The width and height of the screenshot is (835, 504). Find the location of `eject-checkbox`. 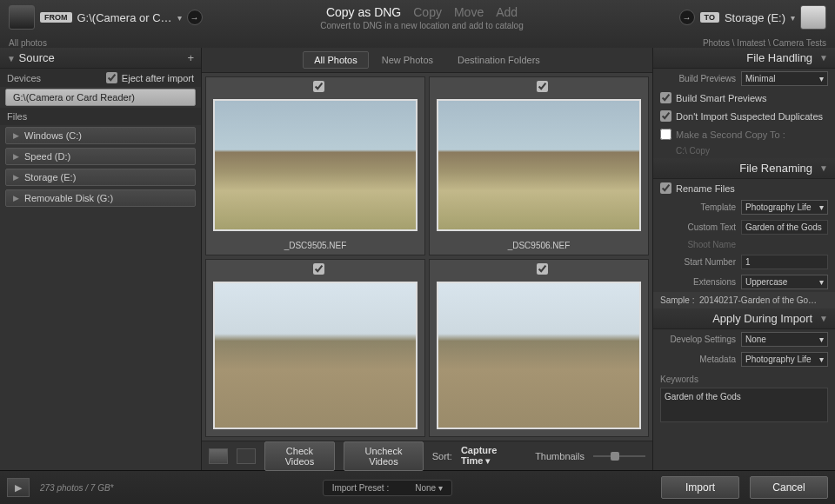

eject-checkbox is located at coordinates (111, 78).